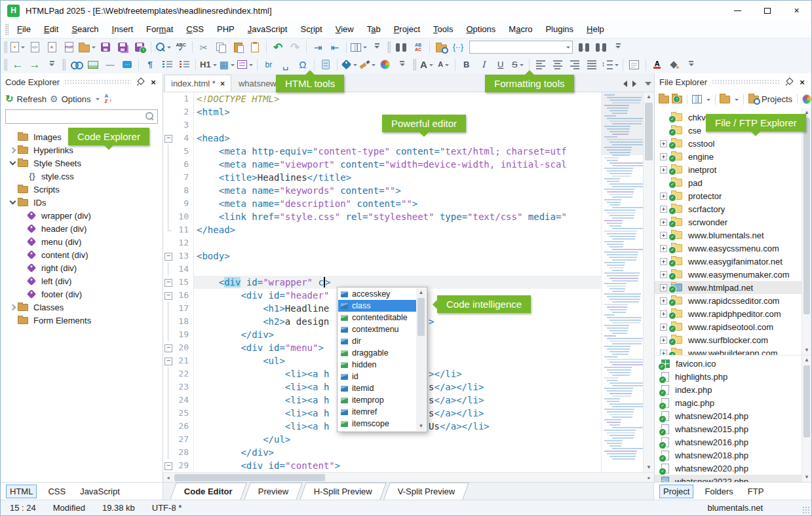  I want to click on folder-row-www-rapidseotool-com: www.rapidseotool.com, so click(728, 327).